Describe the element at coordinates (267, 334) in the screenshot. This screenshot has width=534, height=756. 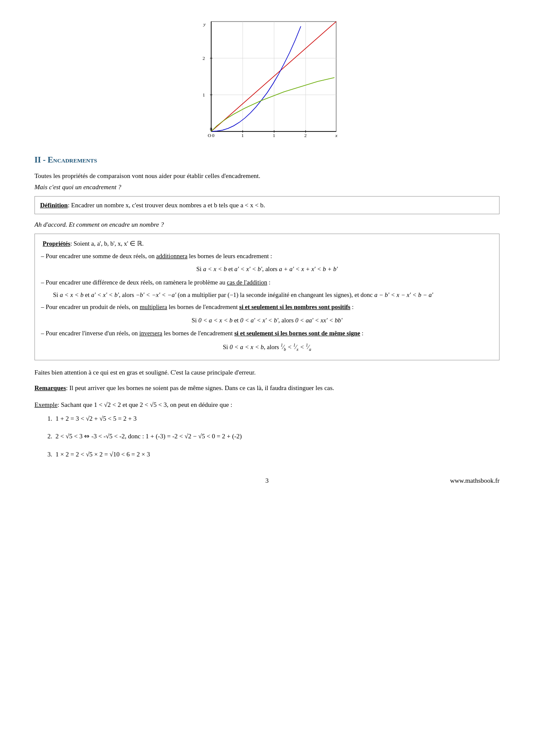
I see `prop-4: – Pour encadrer l'inverse d'un réels, on…` at that location.